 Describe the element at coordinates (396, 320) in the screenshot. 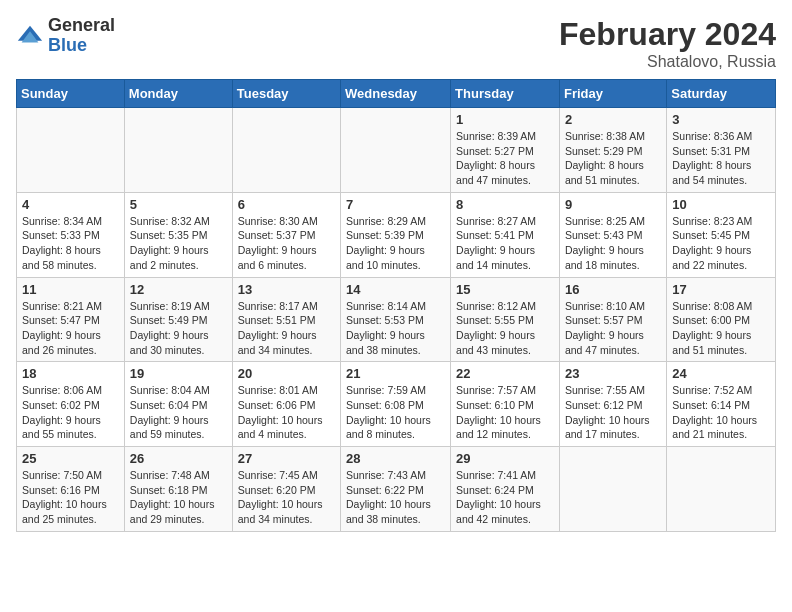

I see `week-row-3: 11Sunrise: 8:21 AMSunset: 5:47 PMDayligh…` at that location.